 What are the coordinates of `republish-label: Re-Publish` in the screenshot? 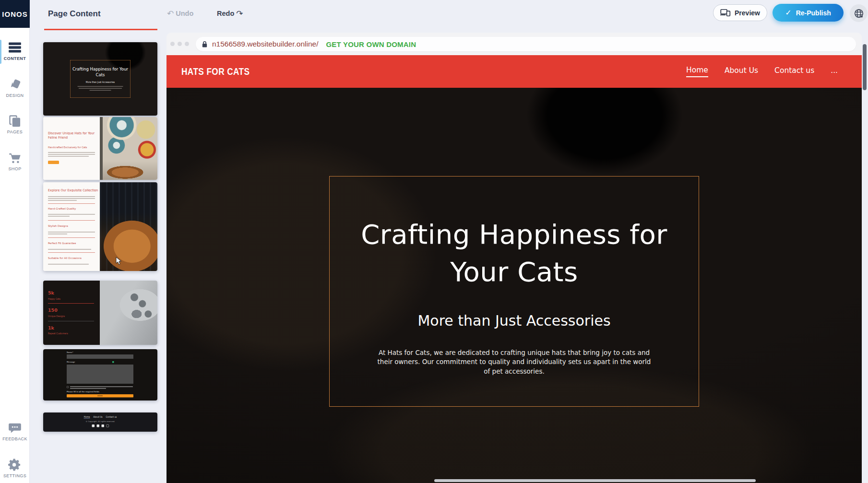 It's located at (814, 13).